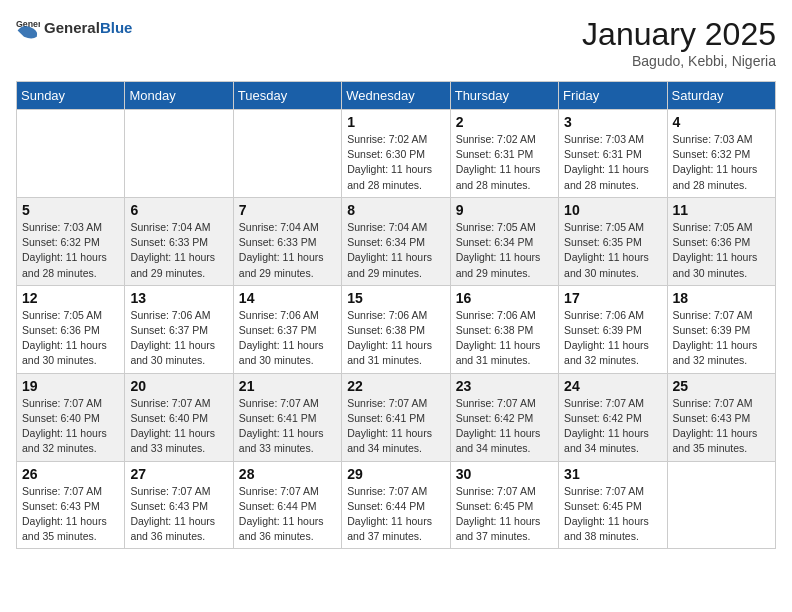  I want to click on calendar-cell: 29Sunrise: 7:07 AM Sunset: 6:44 PM Dayli…, so click(396, 505).